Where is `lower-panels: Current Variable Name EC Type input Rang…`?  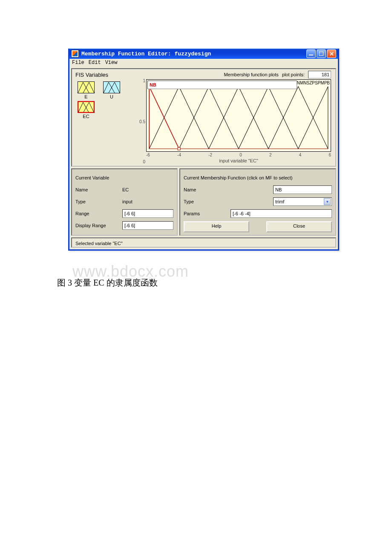 lower-panels: Current Variable Name EC Type input Rang… is located at coordinates (204, 202).